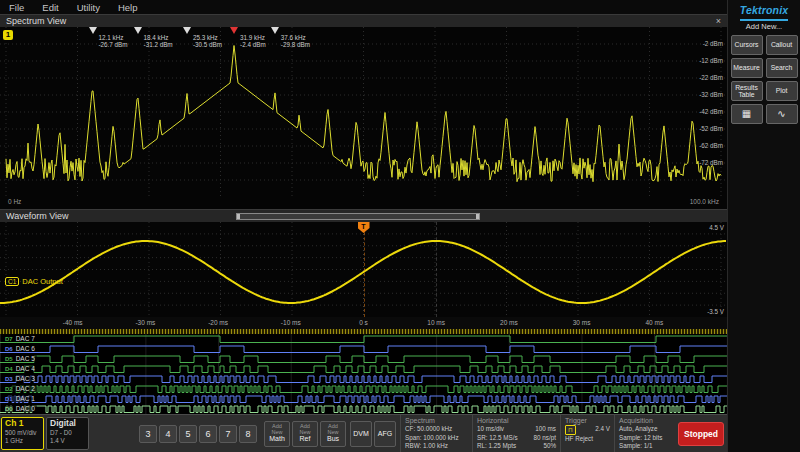  Describe the element at coordinates (291, 322) in the screenshot. I see `time-axis-label: -10 ms` at that location.